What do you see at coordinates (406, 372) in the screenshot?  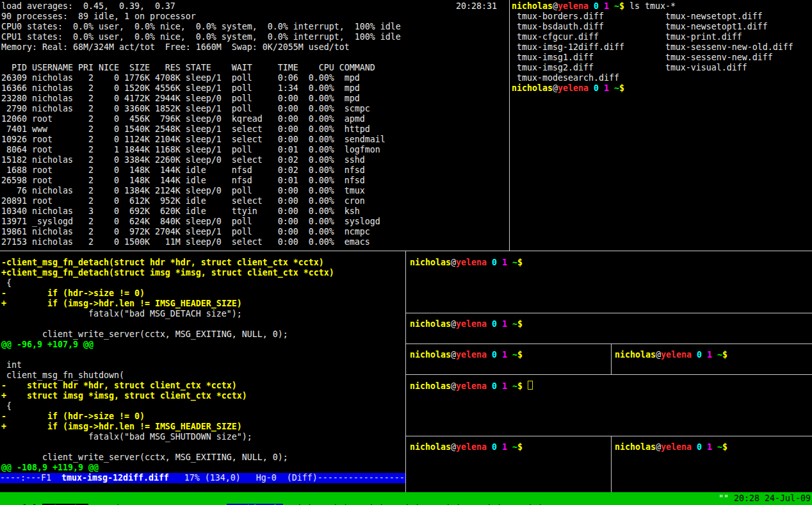 I see `pane-border-vertical-bottom` at bounding box center [406, 372].